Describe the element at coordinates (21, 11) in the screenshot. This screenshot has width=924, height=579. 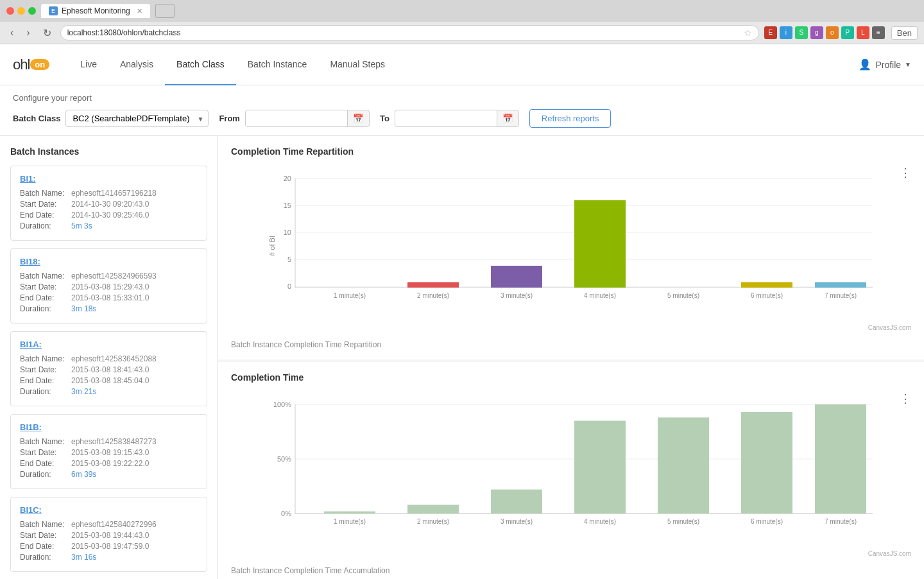
I see `minimize-dot` at that location.